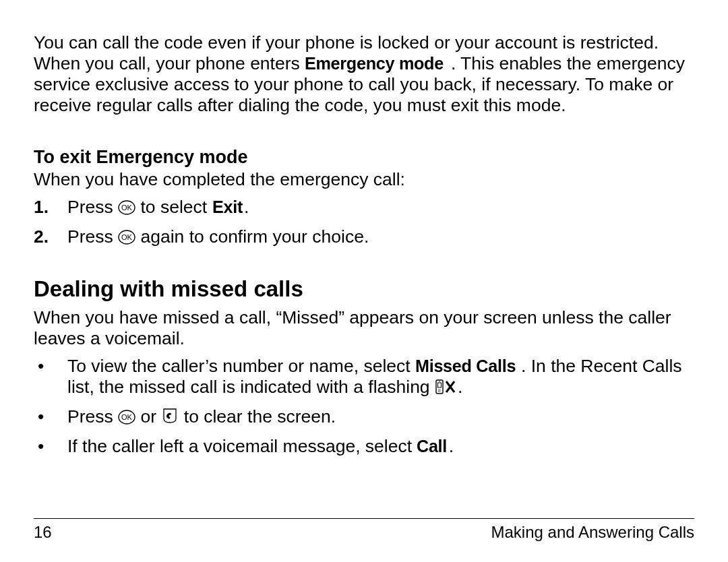 This screenshot has height=562, width=728. I want to click on bullet-view-caller: • To view the caller’s number or name, s…, so click(364, 377).